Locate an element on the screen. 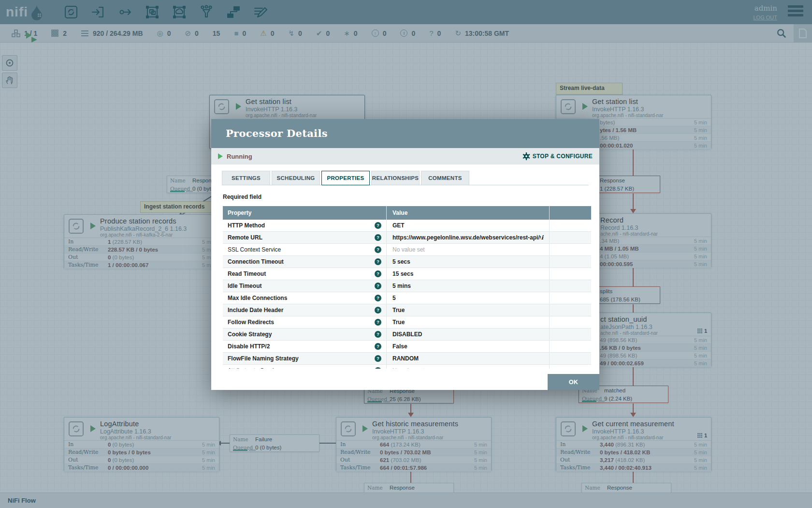 This screenshot has width=812, height=508. property-row: Include Date Header? True is located at coordinates (407, 311).